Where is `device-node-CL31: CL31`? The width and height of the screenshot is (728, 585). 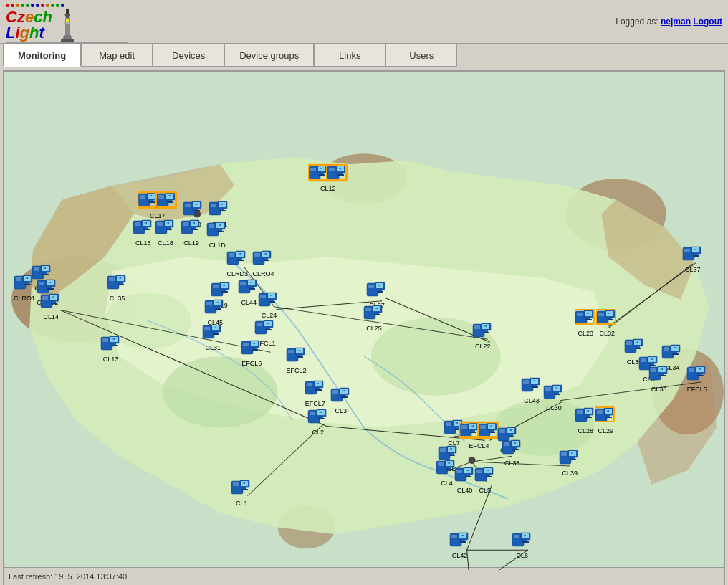
device-node-CL31: CL31 is located at coordinates (213, 336).